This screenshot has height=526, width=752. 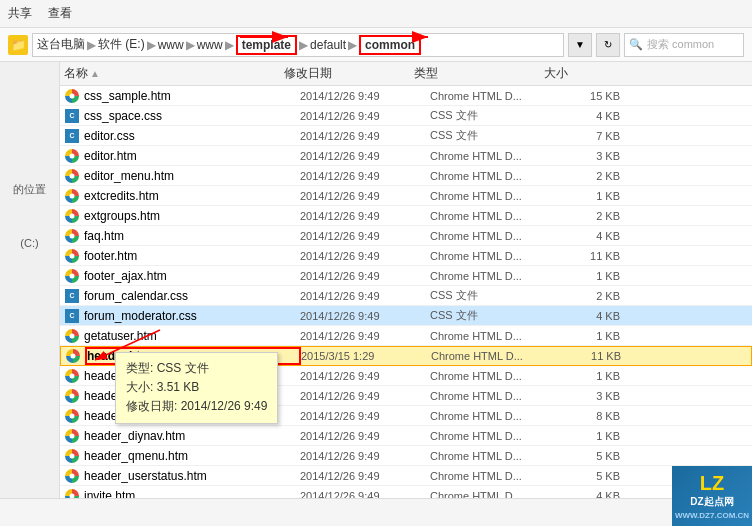 What do you see at coordinates (30, 280) in the screenshot?
I see `left-sidebar: 的位置 (C:)` at bounding box center [30, 280].